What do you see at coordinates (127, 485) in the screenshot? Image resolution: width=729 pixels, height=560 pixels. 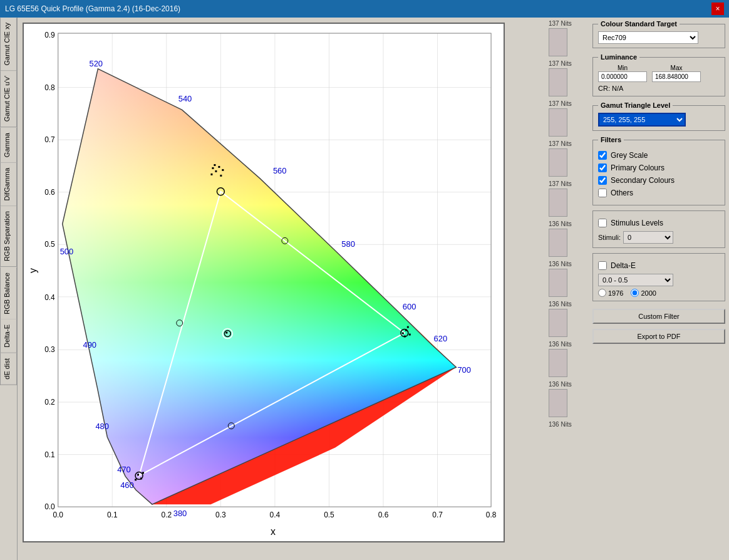 I see `wavelength-460: 460` at bounding box center [127, 485].